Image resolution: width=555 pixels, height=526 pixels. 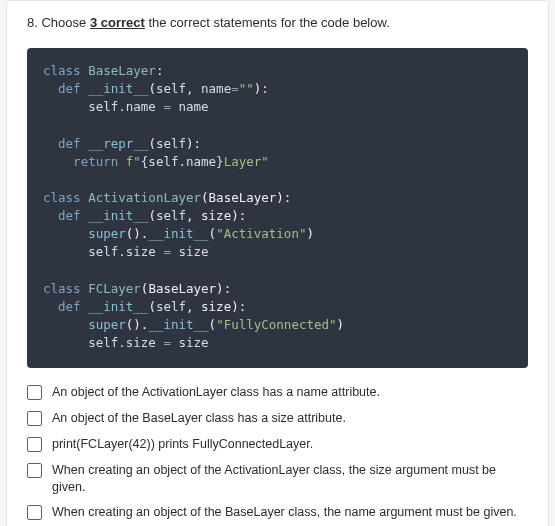 What do you see at coordinates (278, 479) in the screenshot?
I see `option-row: When creating an object of the Activatio…` at bounding box center [278, 479].